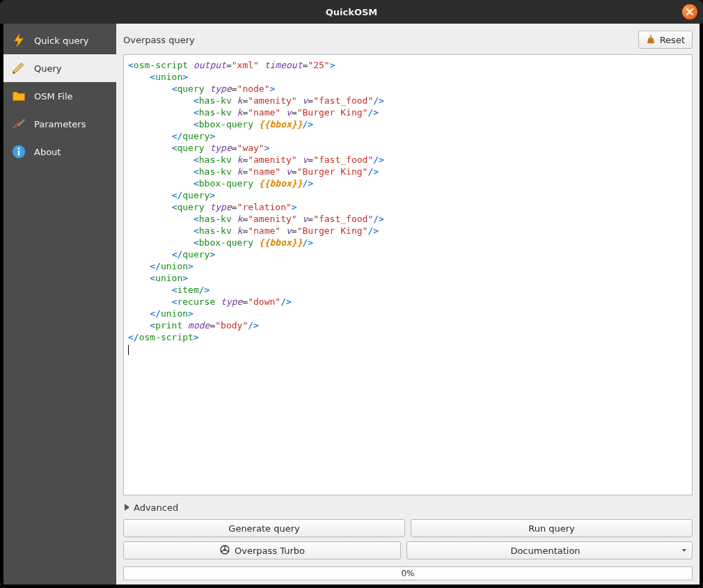 The height and width of the screenshot is (588, 703). Describe the element at coordinates (690, 12) in the screenshot. I see `window-close-button` at that location.